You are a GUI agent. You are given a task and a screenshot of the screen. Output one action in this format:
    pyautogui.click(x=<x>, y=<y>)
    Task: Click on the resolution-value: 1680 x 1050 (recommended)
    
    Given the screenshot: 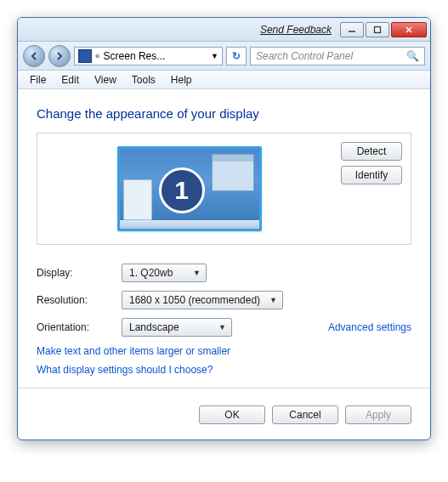 What is the action you would take?
    pyautogui.click(x=195, y=300)
    